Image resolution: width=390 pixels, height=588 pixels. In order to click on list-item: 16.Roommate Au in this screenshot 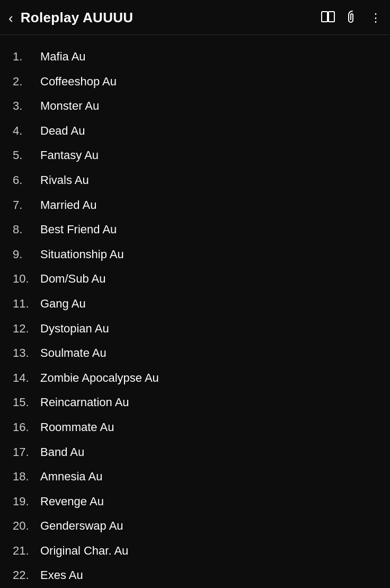, I will do `click(195, 427)`.